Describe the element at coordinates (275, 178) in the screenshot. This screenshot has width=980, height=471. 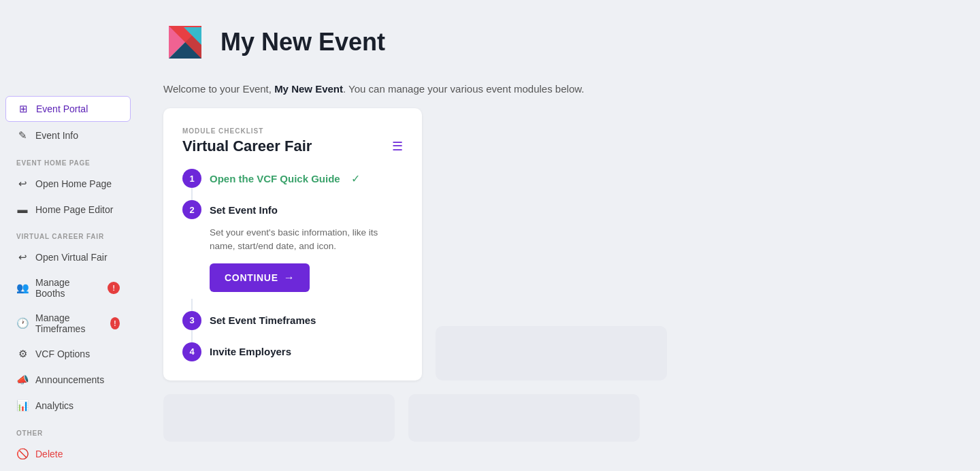
I see `step-1-title: Open the VCF Quick Guide` at that location.